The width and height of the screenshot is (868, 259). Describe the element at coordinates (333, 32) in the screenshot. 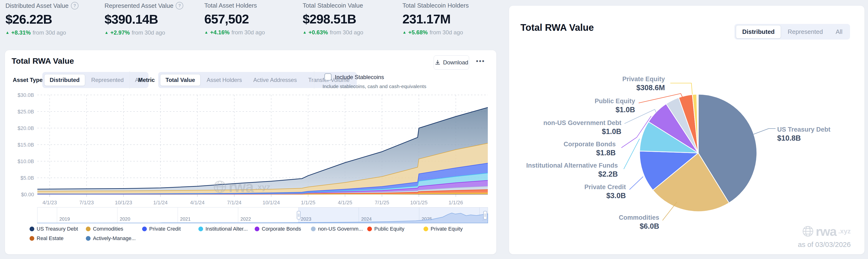

I see `stat-delta: ▲ +0.63% from 30d ago` at that location.